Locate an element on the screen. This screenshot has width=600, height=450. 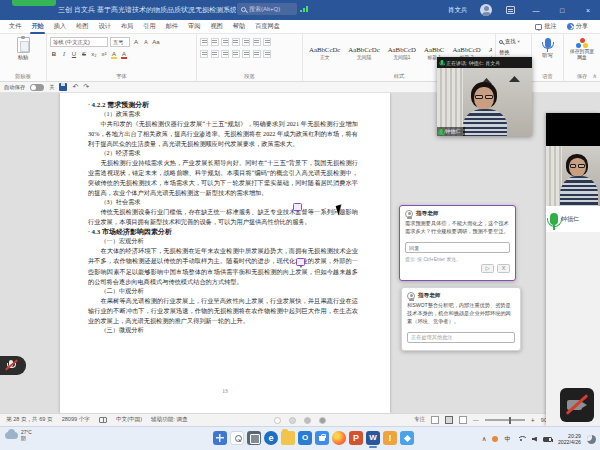
ime-indicator: 中 is located at coordinates (508, 440).